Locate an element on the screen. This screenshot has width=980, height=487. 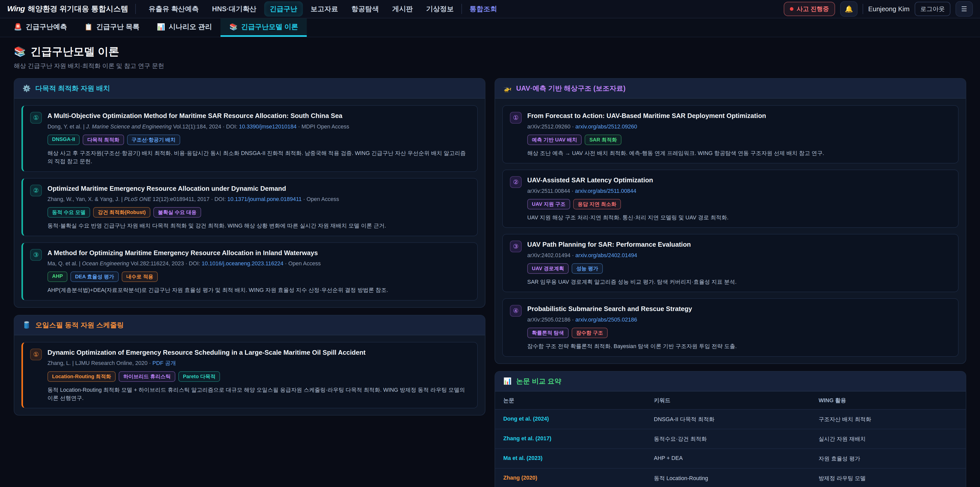
paper-description: UAV 지원 해상 구조 처리·지연 최적화. 통신·처리 지연 모델링 및 U… is located at coordinates (739, 218).